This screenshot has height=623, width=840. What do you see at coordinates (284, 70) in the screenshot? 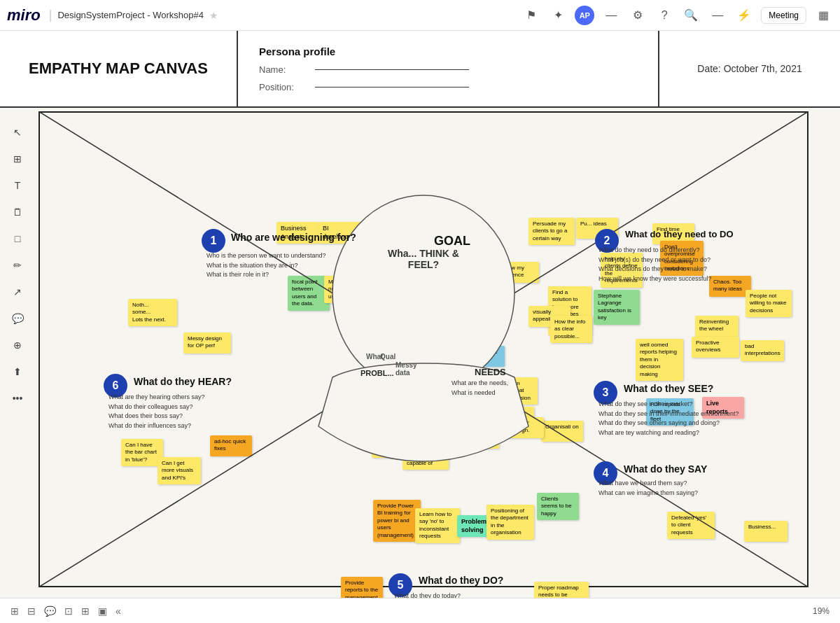
I see `name-label: Name:` at bounding box center [284, 70].